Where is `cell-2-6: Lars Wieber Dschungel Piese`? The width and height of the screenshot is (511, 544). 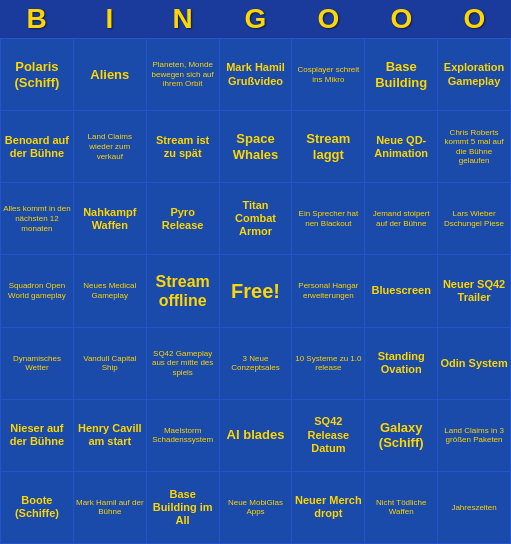
cell-2-6: Lars Wieber Dschungel Piese is located at coordinates (474, 219).